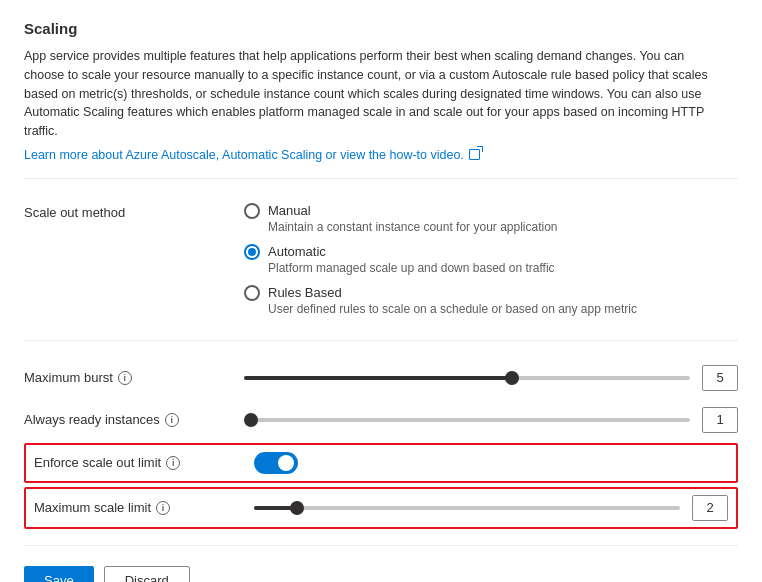 The width and height of the screenshot is (762, 582). I want to click on radio-option-rules-based: Rules Based User defined rules to scale …, so click(440, 300).